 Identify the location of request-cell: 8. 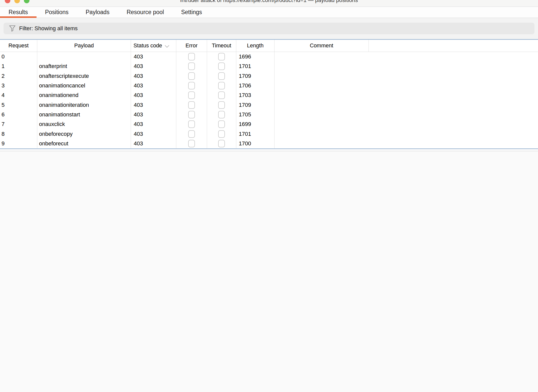
(19, 134).